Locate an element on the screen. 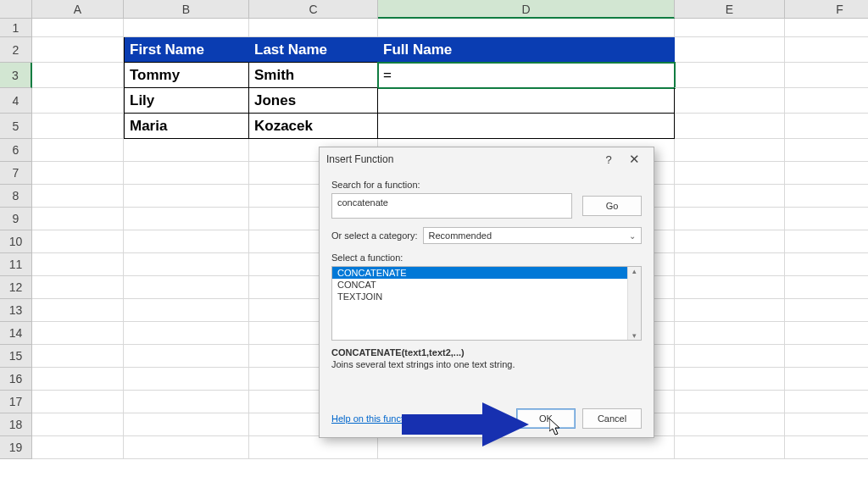 This screenshot has height=488, width=868. cell-D4 is located at coordinates (526, 101).